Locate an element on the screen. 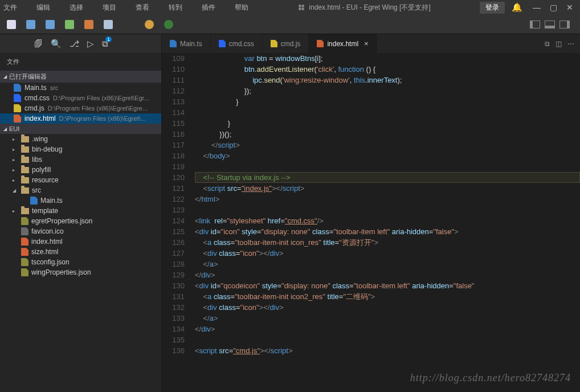  close-tab-icon: × is located at coordinates (366, 43).